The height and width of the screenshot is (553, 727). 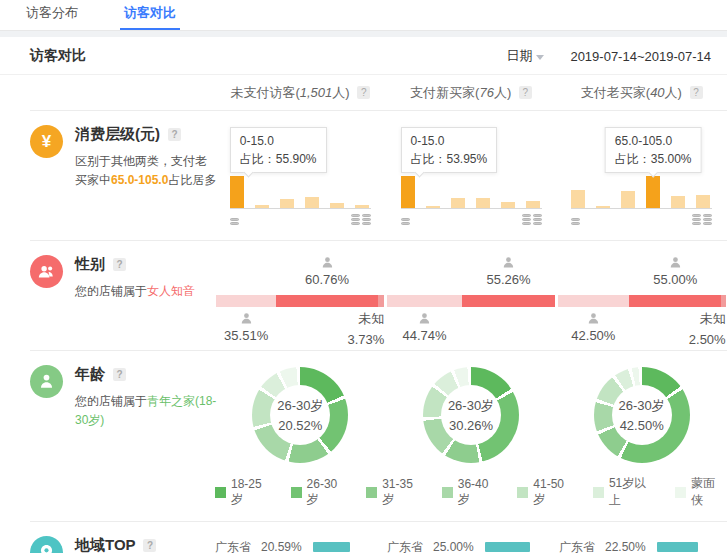 What do you see at coordinates (519, 56) in the screenshot?
I see `date-type-label: 日期` at bounding box center [519, 56].